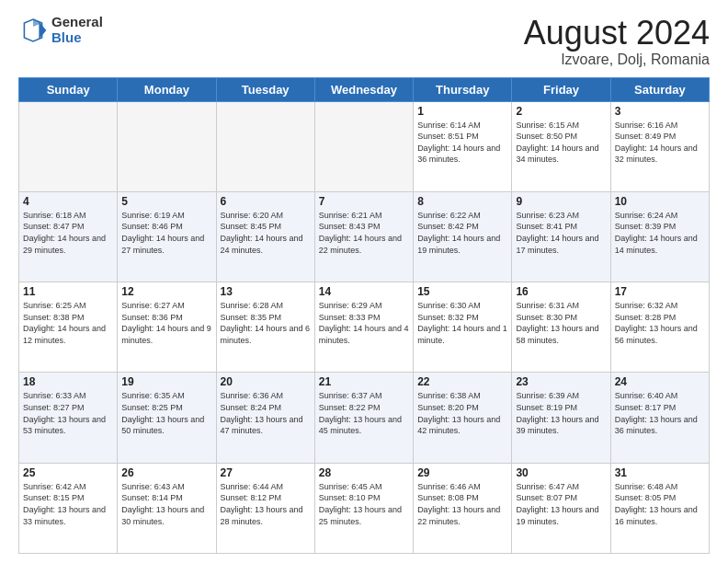 The height and width of the screenshot is (563, 728). Describe the element at coordinates (68, 413) in the screenshot. I see `day-info: Sunrise: 6:33 AM Sunset: 8:27 PM Dayligh…` at that location.